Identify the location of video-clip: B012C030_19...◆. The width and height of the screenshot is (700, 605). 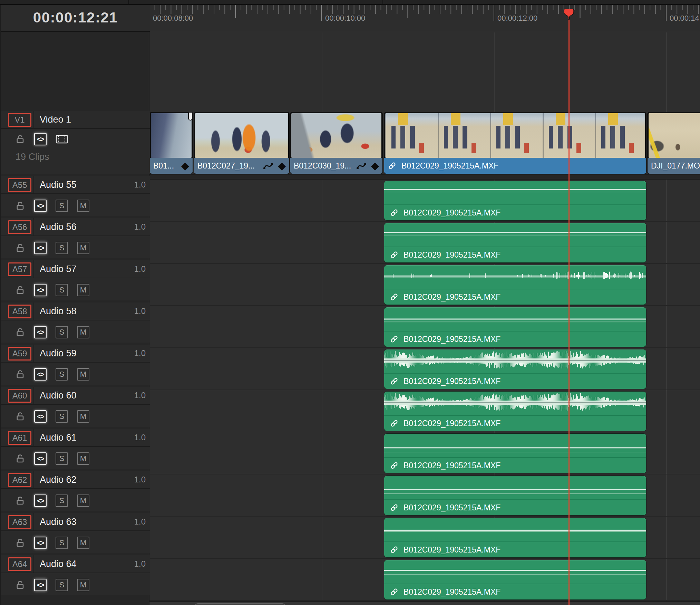
(336, 143).